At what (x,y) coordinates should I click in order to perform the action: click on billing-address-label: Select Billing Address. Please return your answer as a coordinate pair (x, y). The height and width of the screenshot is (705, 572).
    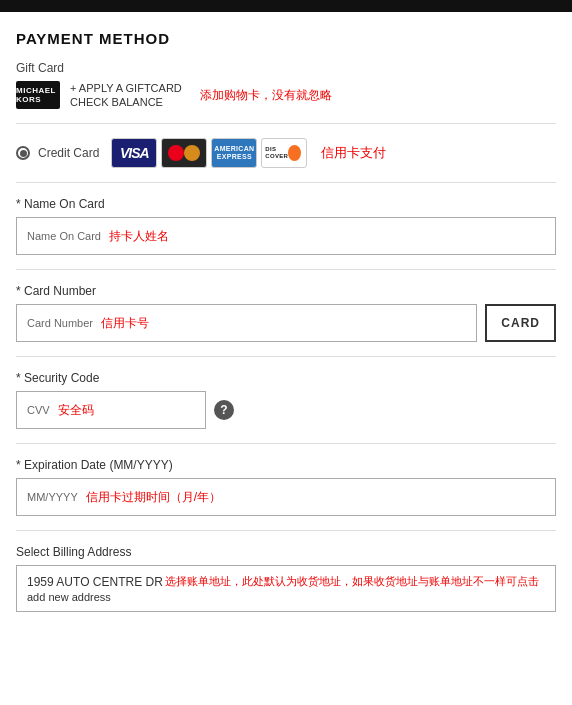
    Looking at the image, I should click on (286, 552).